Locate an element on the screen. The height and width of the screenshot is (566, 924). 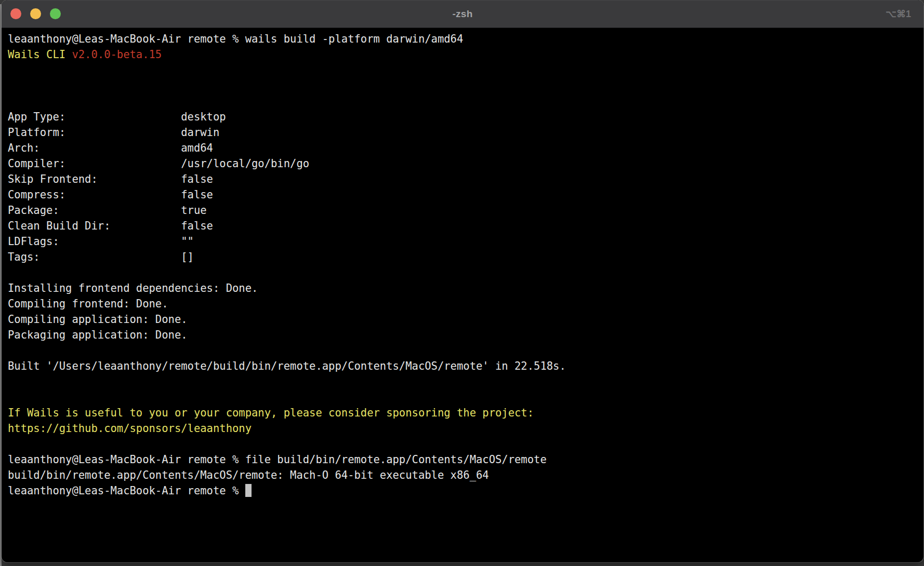
terminal-line: Tags: [] is located at coordinates (466, 257).